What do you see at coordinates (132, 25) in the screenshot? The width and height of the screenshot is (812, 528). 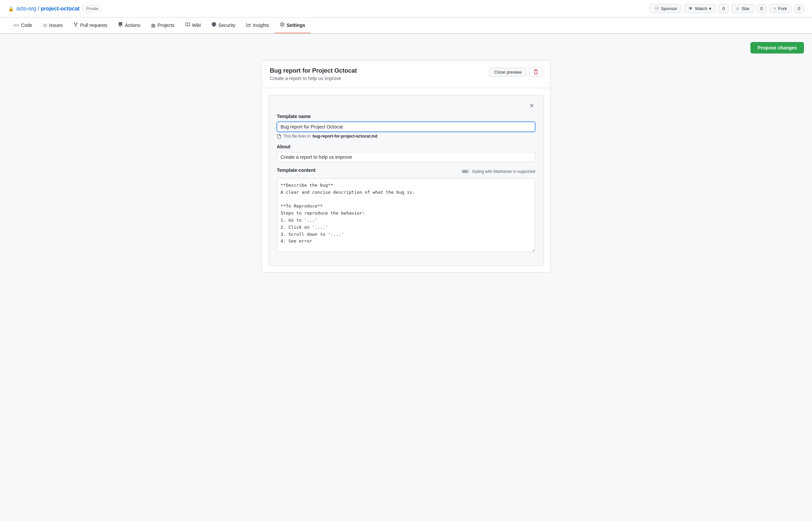 I see `tab-actions-label: Actions` at bounding box center [132, 25].